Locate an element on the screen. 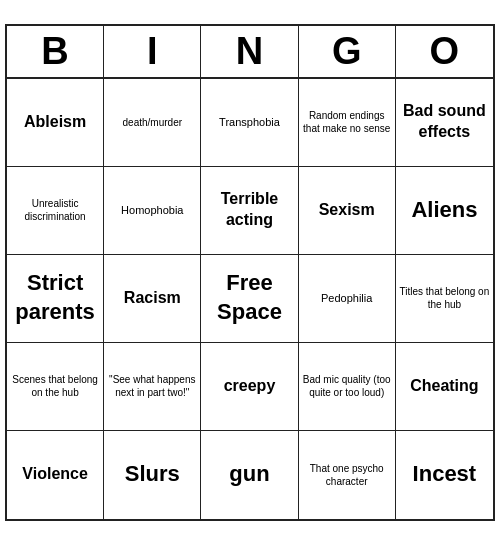 The width and height of the screenshot is (500, 544). cell-text-17: creepy is located at coordinates (250, 386).